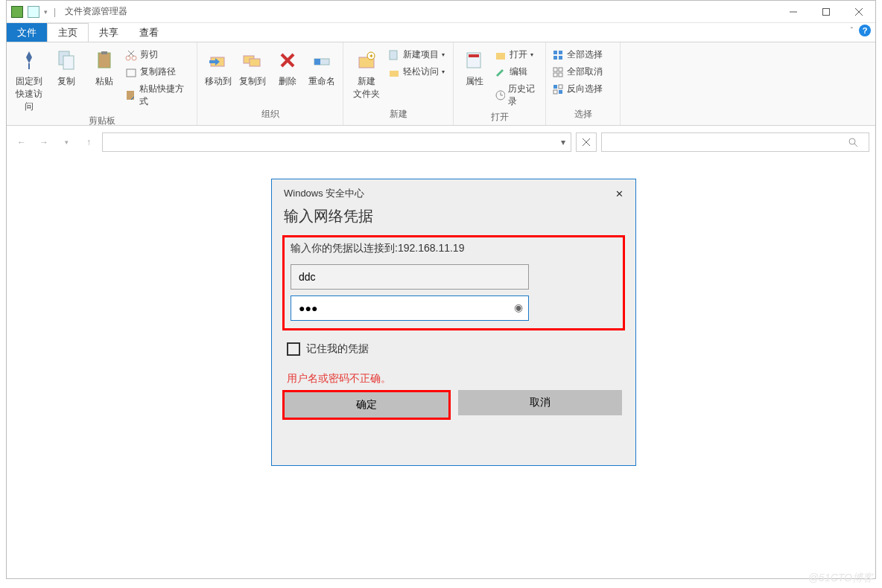 The image size is (882, 588). Describe the element at coordinates (865, 31) in the screenshot. I see `help-icon: ?` at that location.